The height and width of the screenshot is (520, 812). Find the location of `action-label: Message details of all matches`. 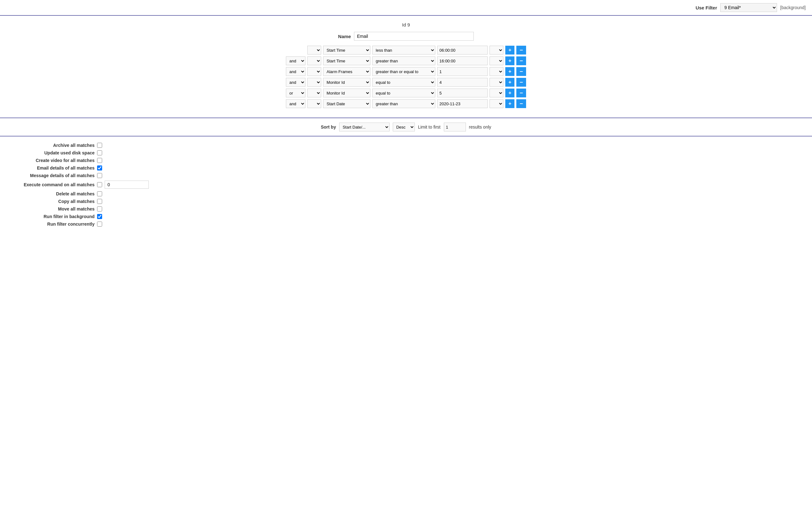

action-label: Message details of all matches is located at coordinates (53, 176).